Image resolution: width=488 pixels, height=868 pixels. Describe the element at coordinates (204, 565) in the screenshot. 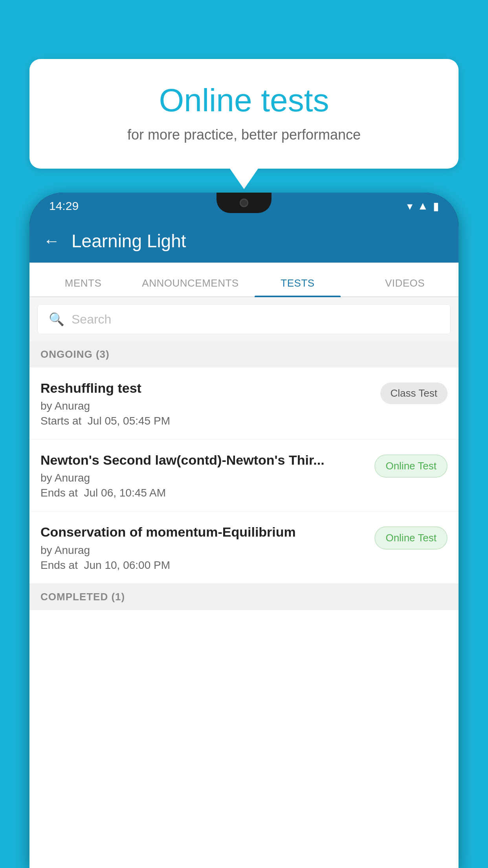

I see `test-date-conservation: Ends at Jun 10, 06:00 PM` at that location.